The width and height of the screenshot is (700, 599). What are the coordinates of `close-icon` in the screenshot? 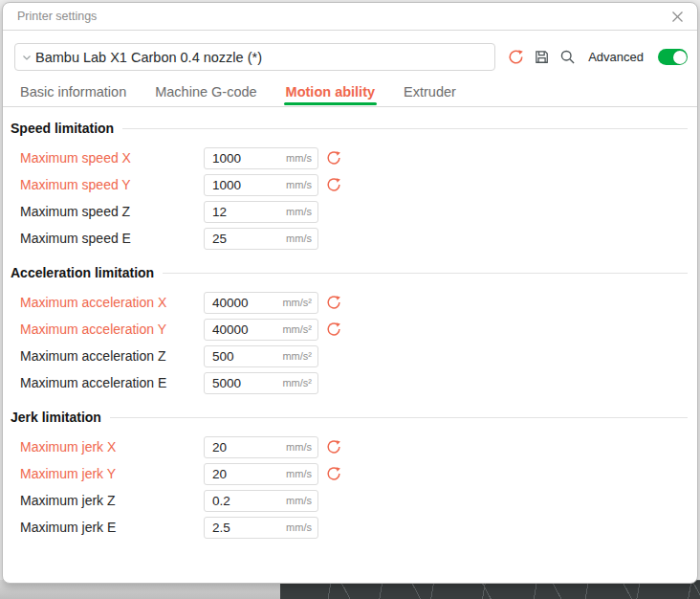 It's located at (677, 16).